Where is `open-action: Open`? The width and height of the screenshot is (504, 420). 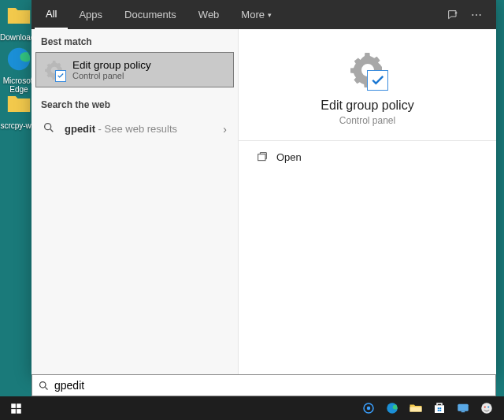
open-action: Open is located at coordinates (367, 157).